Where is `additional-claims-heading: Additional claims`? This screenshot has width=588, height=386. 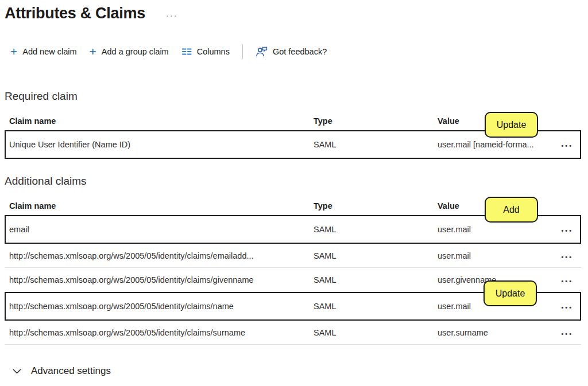 additional-claims-heading: Additional claims is located at coordinates (296, 181).